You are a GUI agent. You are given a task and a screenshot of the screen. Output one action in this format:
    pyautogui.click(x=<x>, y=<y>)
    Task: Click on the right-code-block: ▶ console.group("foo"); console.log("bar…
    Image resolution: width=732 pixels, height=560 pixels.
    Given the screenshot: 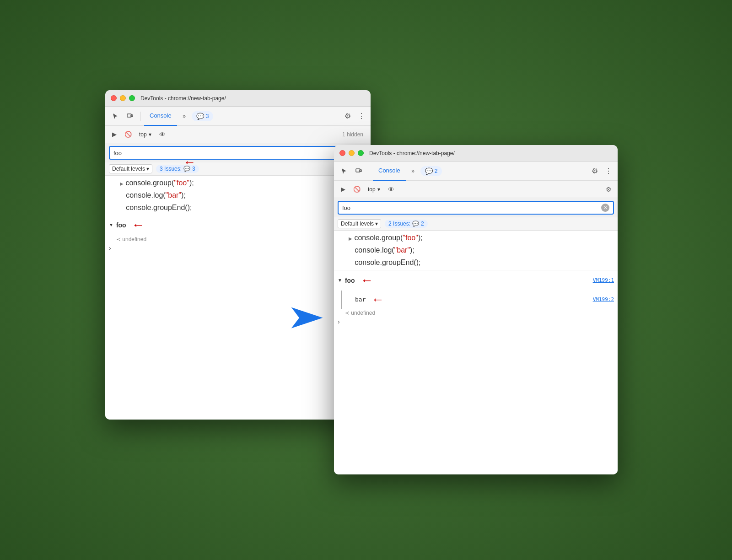 What is the action you would take?
    pyautogui.click(x=476, y=250)
    